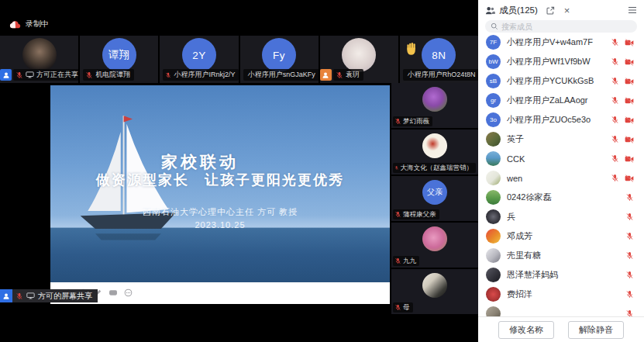 The image size is (644, 342). I want to click on participant-name: 机电院谭翔, so click(113, 74).